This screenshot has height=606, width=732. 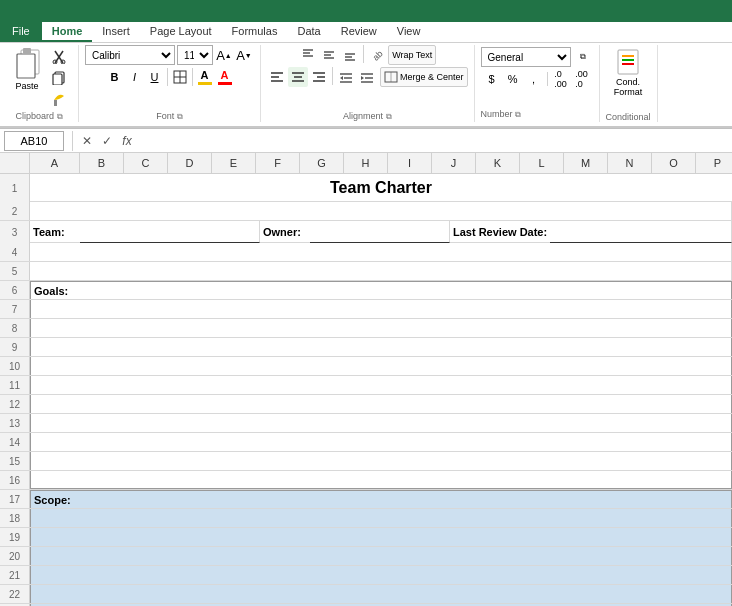 I want to click on col-header-e: E, so click(x=234, y=163).